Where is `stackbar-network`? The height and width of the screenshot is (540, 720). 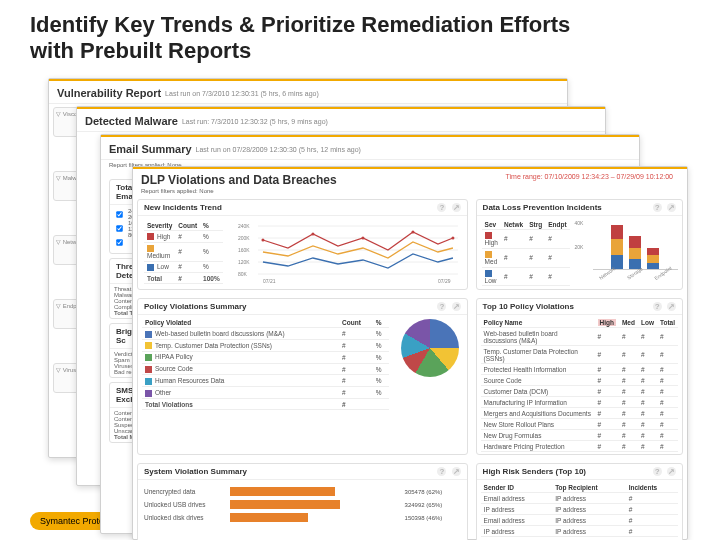 stackbar-network is located at coordinates (617, 246).